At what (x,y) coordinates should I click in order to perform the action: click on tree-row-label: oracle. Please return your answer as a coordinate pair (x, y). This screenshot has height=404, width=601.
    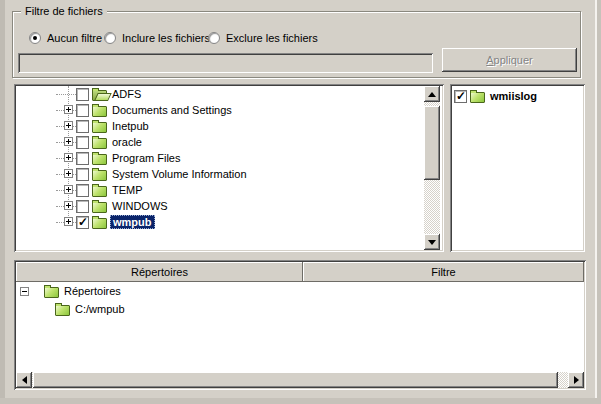
    Looking at the image, I should click on (127, 142).